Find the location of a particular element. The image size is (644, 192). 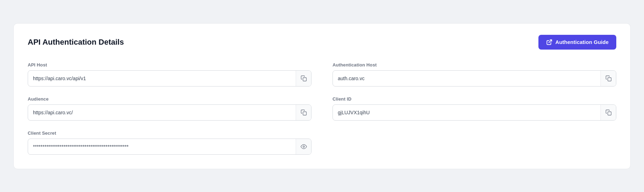

audience-group: Audience is located at coordinates (170, 108).